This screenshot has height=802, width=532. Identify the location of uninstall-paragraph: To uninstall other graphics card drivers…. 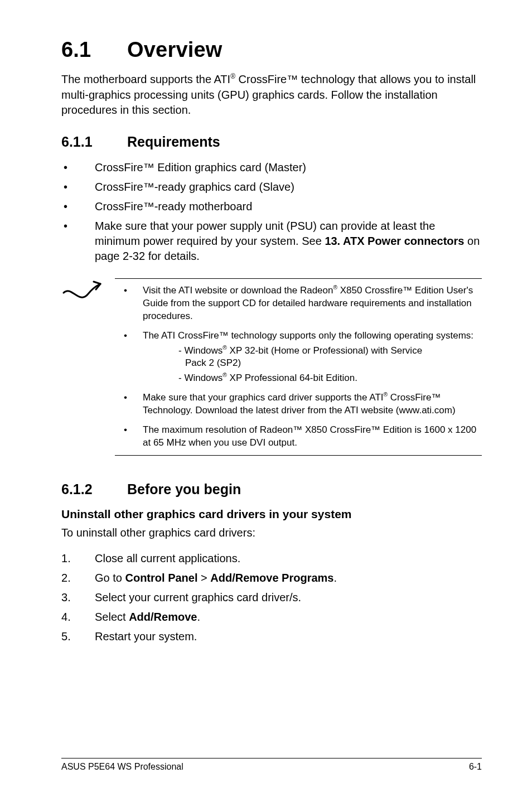
(272, 533).